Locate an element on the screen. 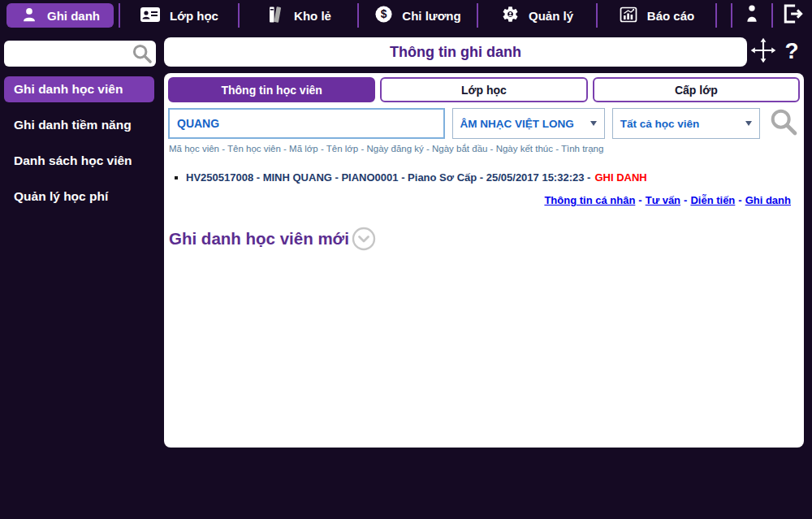  nav-item-label: Kho lẻ is located at coordinates (313, 16).